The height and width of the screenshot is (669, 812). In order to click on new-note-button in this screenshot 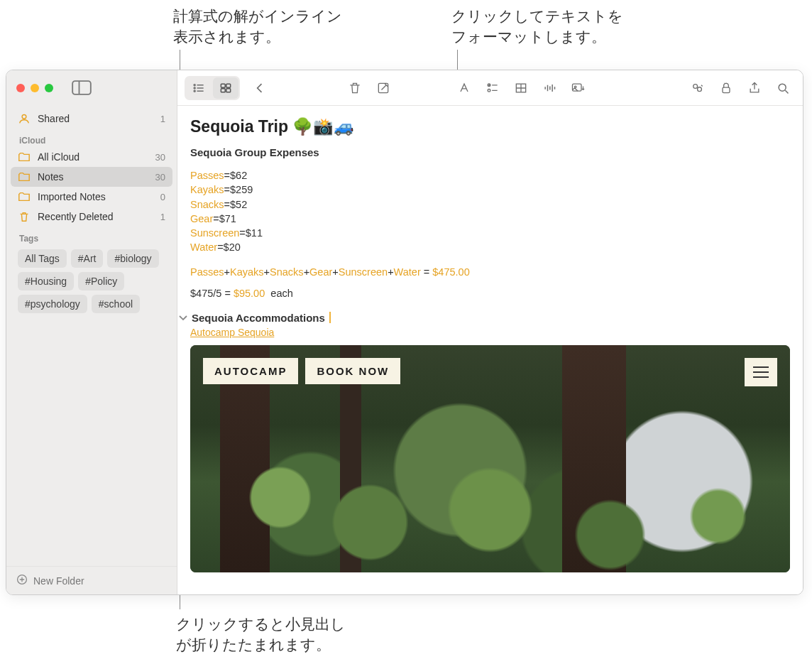, I will do `click(383, 88)`.